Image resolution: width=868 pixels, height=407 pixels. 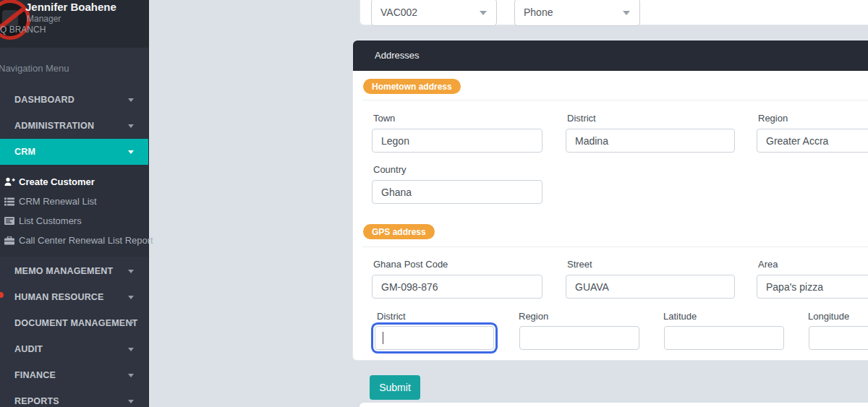 What do you see at coordinates (812, 140) in the screenshot?
I see `hometown-region-input` at bounding box center [812, 140].